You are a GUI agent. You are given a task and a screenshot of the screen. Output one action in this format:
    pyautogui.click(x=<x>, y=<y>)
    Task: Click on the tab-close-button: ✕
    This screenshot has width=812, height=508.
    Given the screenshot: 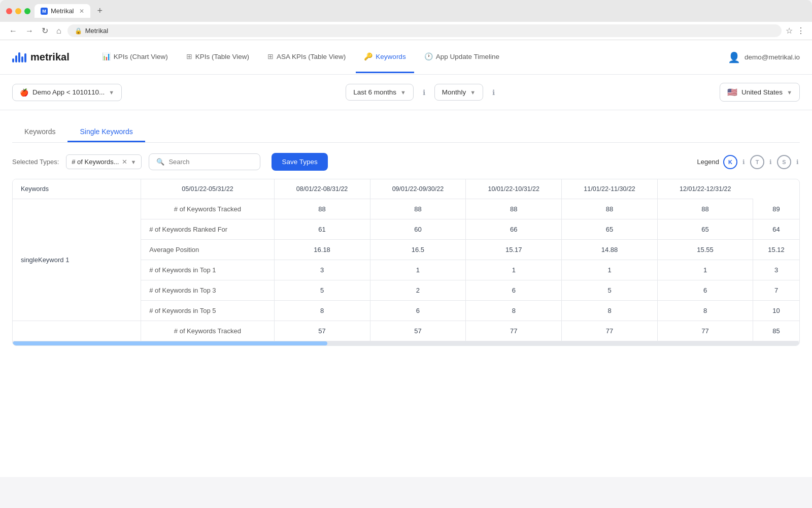 What is the action you would take?
    pyautogui.click(x=82, y=11)
    